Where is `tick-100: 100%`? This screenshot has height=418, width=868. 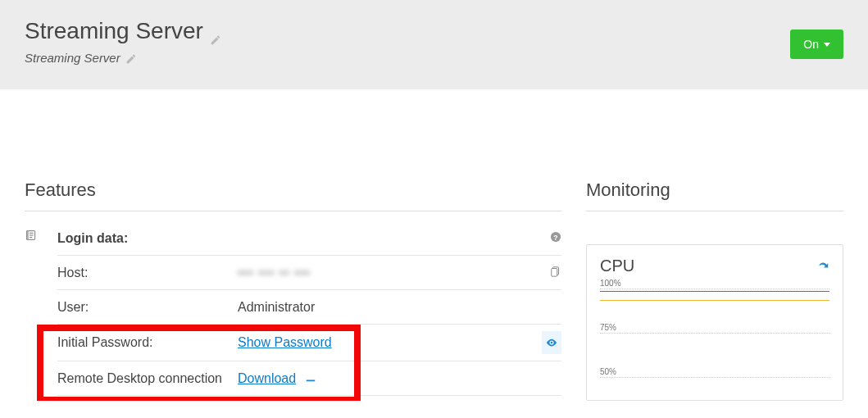
tick-100: 100% is located at coordinates (611, 284).